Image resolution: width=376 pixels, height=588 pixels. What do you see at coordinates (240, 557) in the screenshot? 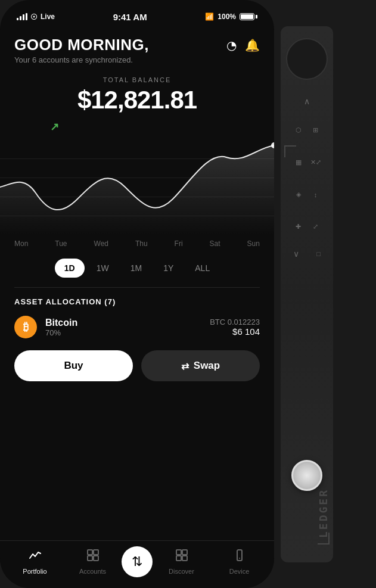
I see `device-nav-icon` at bounding box center [240, 557].